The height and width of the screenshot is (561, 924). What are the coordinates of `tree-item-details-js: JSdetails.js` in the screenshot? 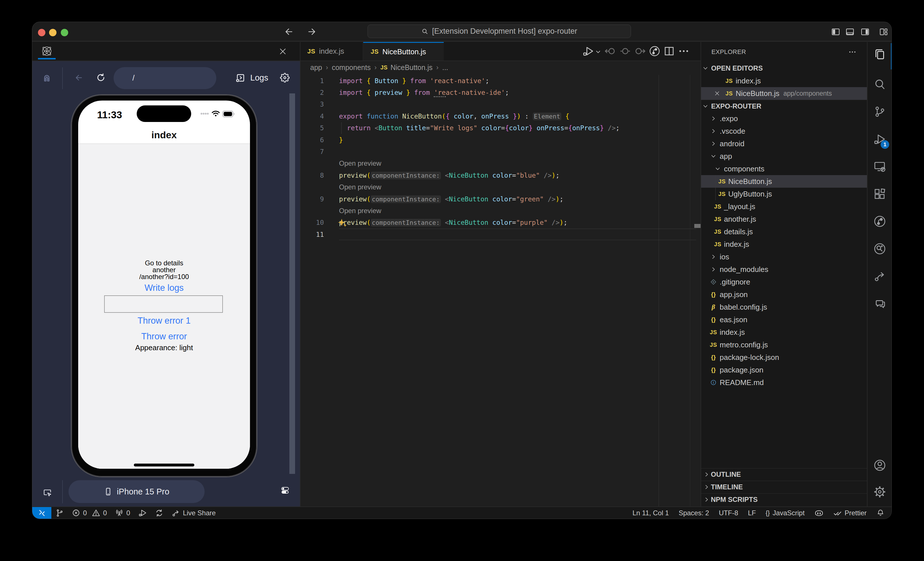 It's located at (784, 232).